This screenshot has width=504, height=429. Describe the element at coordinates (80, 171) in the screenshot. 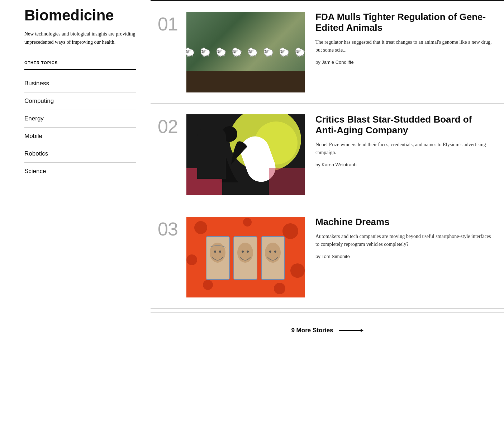

I see `topic-item-science: Science` at that location.